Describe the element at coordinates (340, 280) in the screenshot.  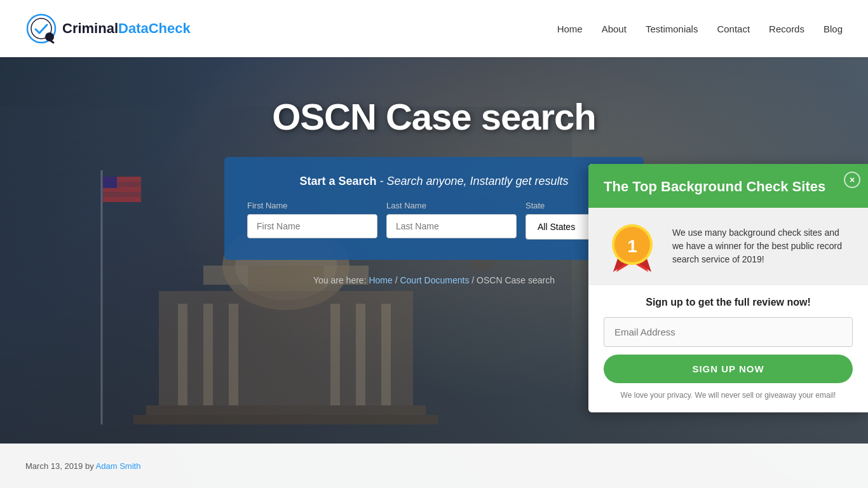
I see `breadcrumb-prefix: You are here:` at that location.